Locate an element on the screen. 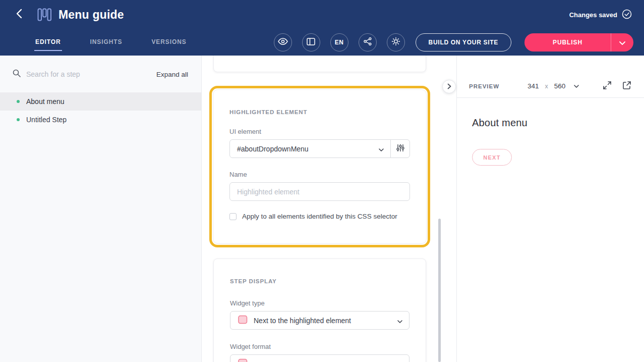 The image size is (644, 362). ui-element-select: #aboutDropdownMenu is located at coordinates (310, 148).